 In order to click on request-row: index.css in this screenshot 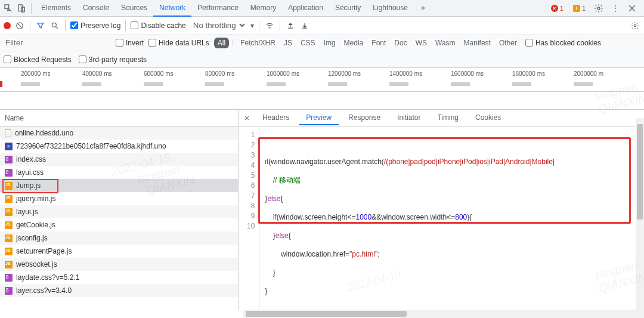, I will do `click(119, 159)`.